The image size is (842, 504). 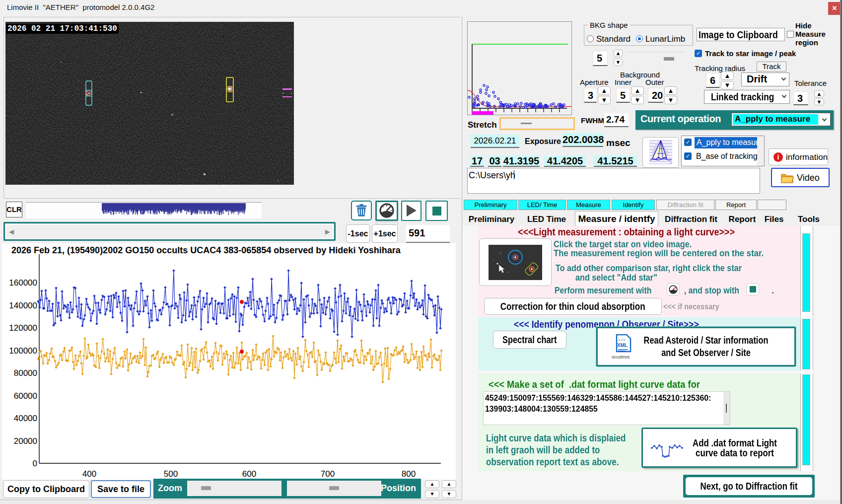 What do you see at coordinates (249, 474) in the screenshot?
I see `svg-text: 600` at bounding box center [249, 474].